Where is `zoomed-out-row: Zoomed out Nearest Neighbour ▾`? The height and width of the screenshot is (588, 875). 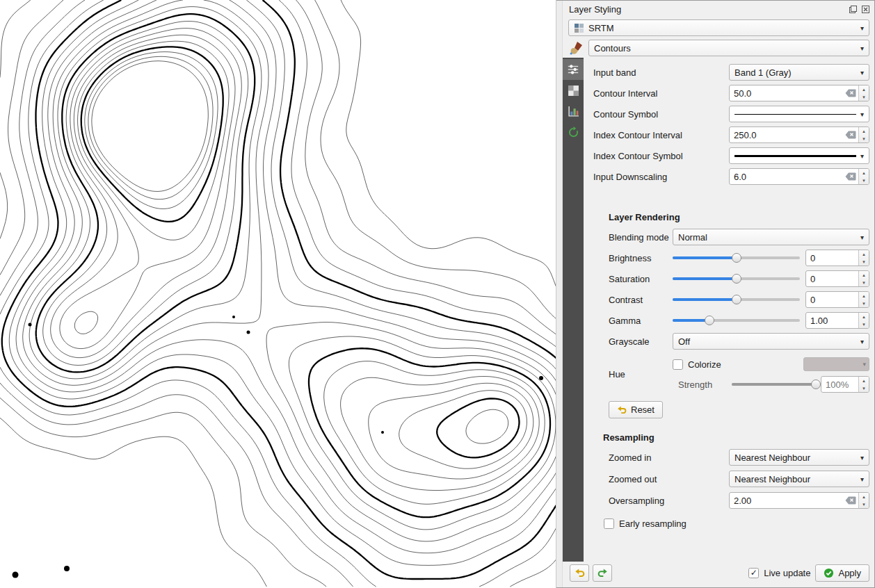 zoomed-out-row: Zoomed out Nearest Neighbour ▾ is located at coordinates (739, 479).